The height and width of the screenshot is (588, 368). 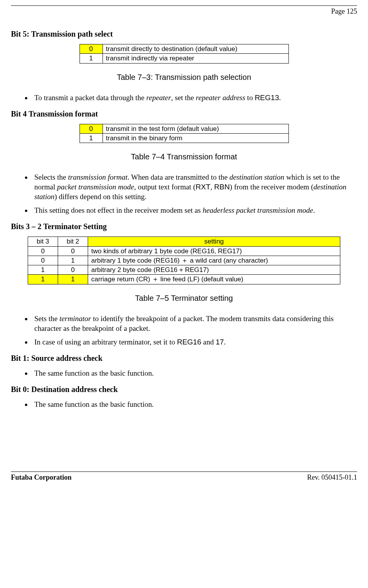 What do you see at coordinates (184, 12) in the screenshot?
I see `page-number: Page 125` at bounding box center [184, 12].